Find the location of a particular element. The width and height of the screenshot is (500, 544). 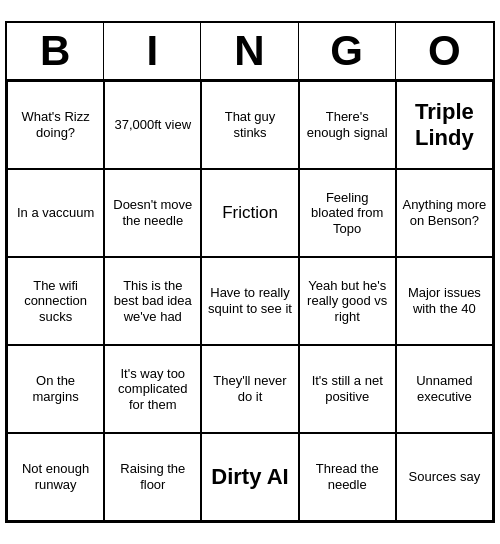

bingo-cell-21: Raising the floor is located at coordinates (152, 477).